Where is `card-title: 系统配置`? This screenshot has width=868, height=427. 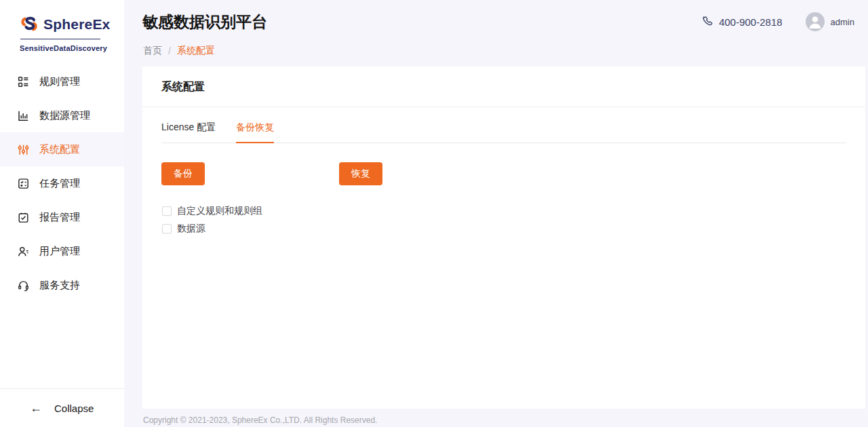 card-title: 系统配置 is located at coordinates (504, 87).